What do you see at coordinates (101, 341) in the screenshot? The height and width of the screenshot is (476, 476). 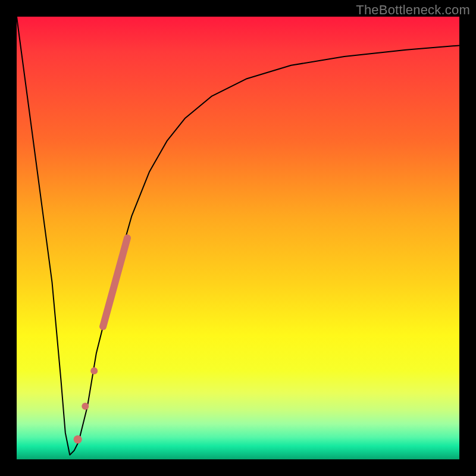 I see `marker-layer` at bounding box center [101, 341].